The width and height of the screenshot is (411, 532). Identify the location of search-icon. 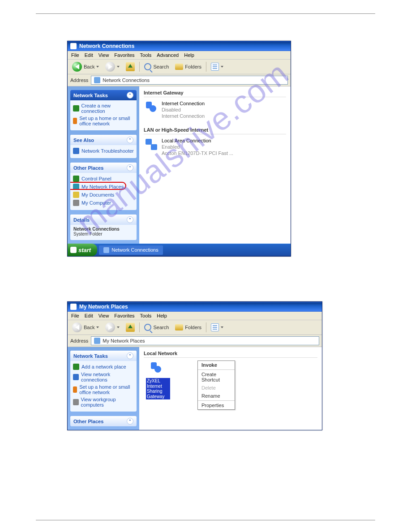
(148, 327).